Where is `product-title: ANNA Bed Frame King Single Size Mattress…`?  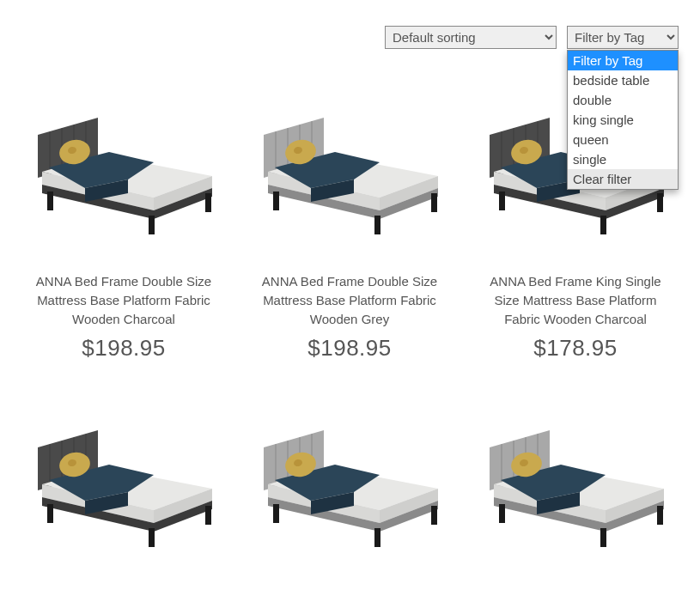
product-title: ANNA Bed Frame King Single Size Mattress… is located at coordinates (575, 301).